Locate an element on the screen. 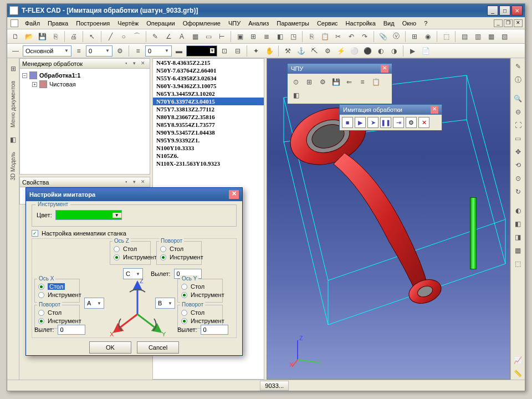 This screenshot has height=399, width=532. rect-icon: ▭ is located at coordinates (208, 37).